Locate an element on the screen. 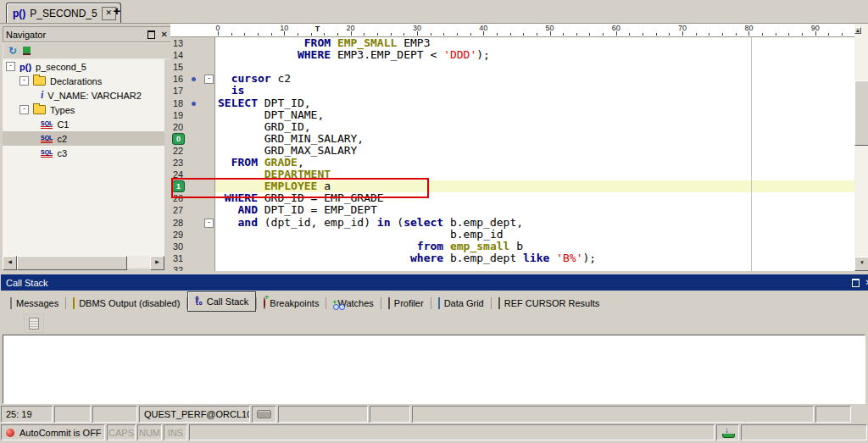 The height and width of the screenshot is (443, 868). gutter-row: 23 is located at coordinates (192, 163).